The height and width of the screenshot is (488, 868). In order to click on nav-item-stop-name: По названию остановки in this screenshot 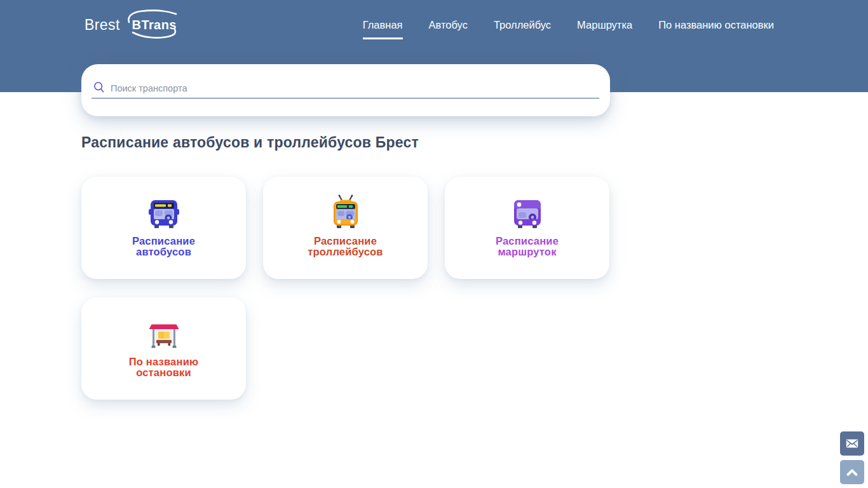, I will do `click(716, 25)`.